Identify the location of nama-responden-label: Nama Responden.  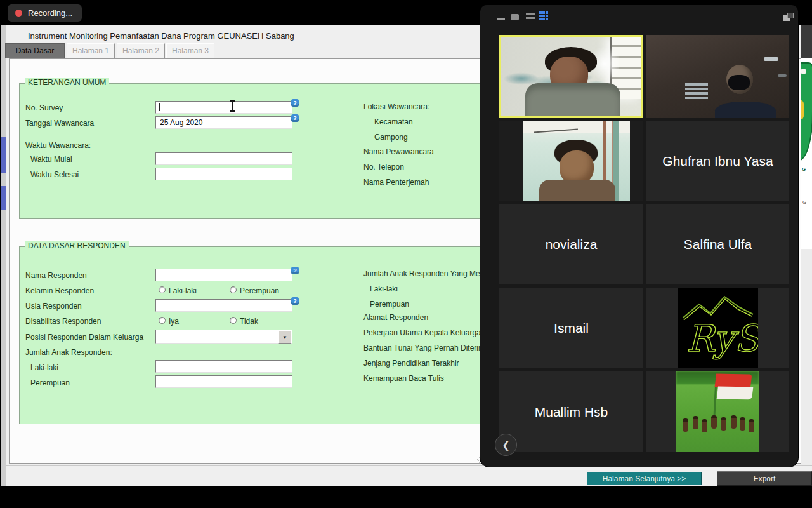
(56, 276).